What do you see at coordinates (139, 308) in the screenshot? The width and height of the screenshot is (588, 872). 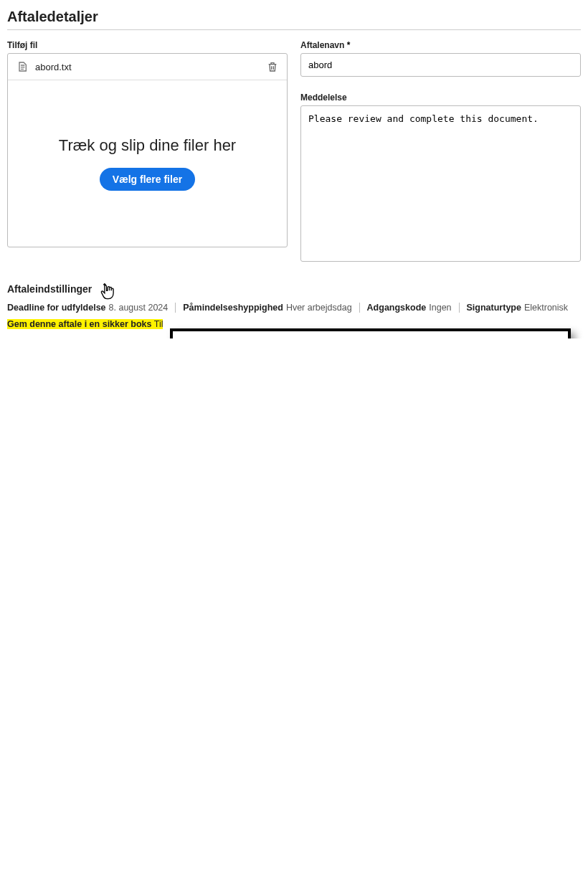 I see `deadline-value: 8. august 2024` at bounding box center [139, 308].